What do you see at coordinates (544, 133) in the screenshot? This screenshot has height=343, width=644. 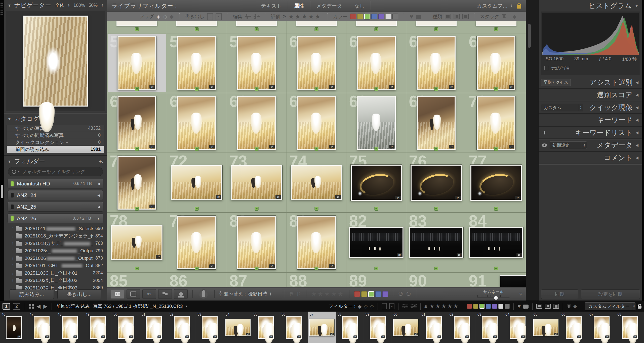 I see `add-keyword-icon: +` at bounding box center [544, 133].